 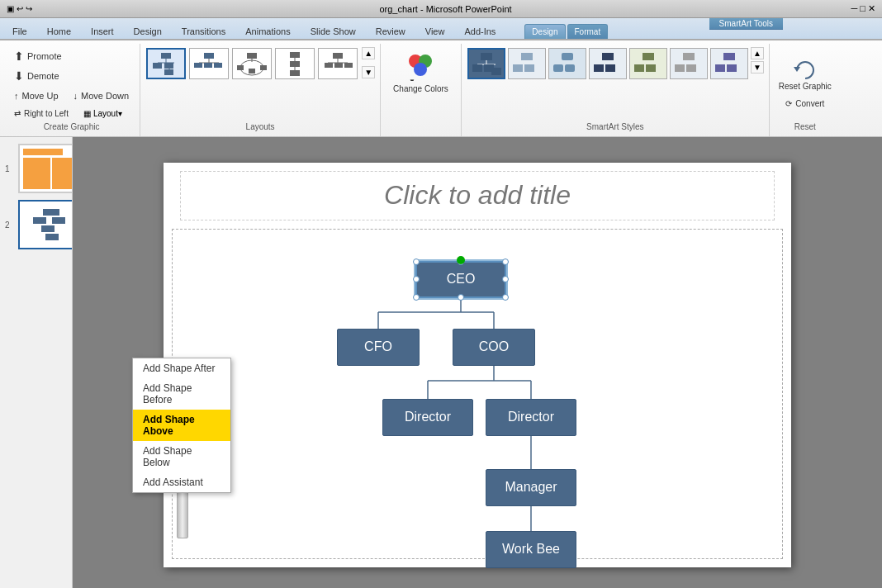 What do you see at coordinates (531, 549) in the screenshot?
I see `workbee-label: Work Bee` at bounding box center [531, 549].